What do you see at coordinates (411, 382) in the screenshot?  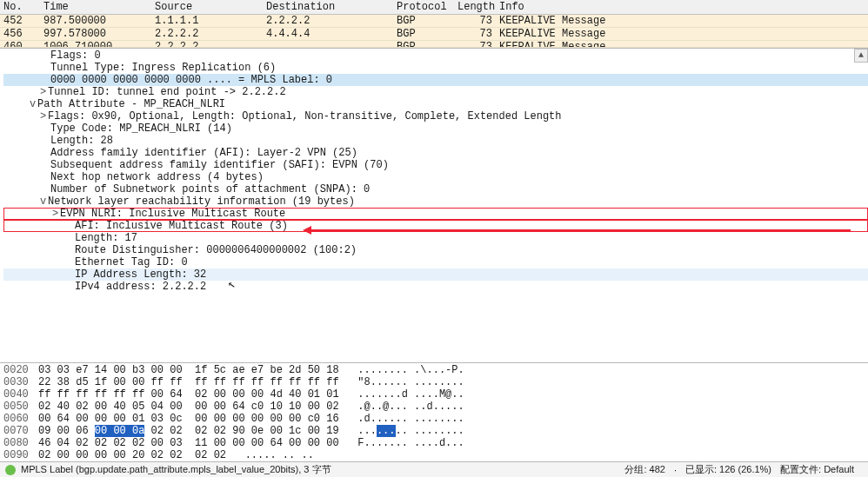 I see `hex-ascii: "8...... ........` at bounding box center [411, 382].